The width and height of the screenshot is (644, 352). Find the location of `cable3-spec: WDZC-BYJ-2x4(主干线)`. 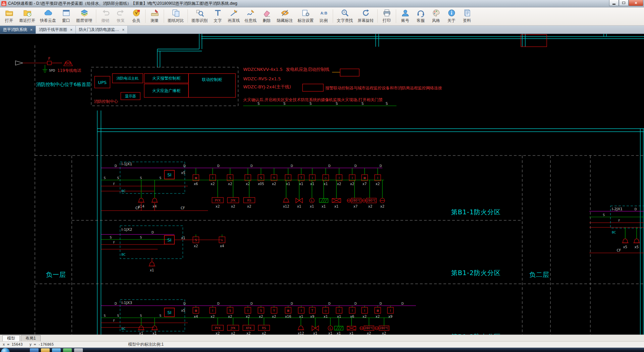

cable3-spec: WDZC-BYJ-2x4(主干线) is located at coordinates (267, 87).